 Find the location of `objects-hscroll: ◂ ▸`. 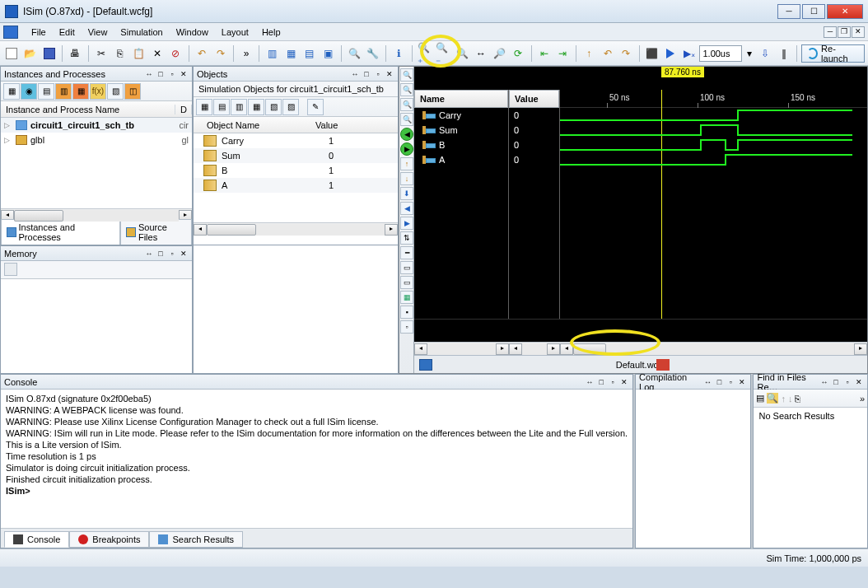

objects-hscroll: ◂ ▸ is located at coordinates (296, 229).